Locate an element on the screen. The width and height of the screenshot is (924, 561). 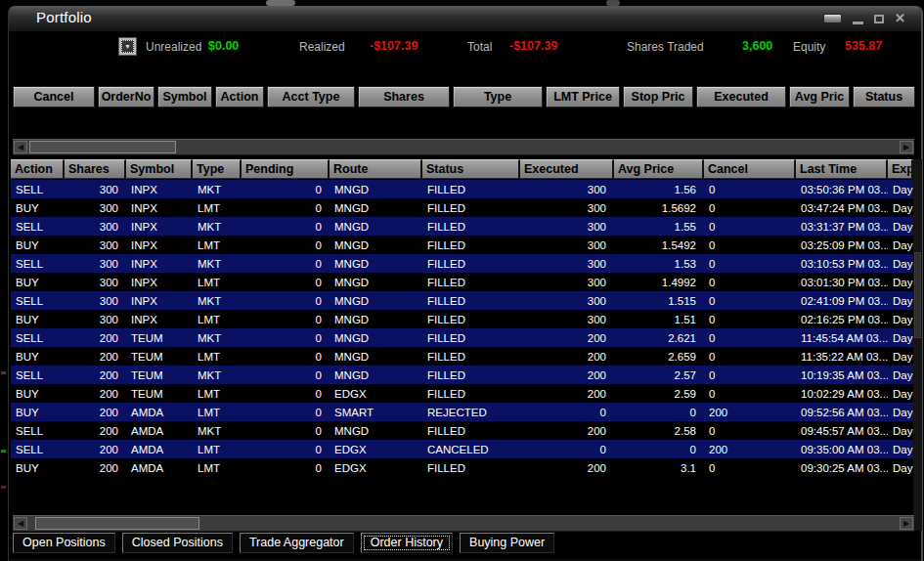
account-dropdown: ▼ is located at coordinates (127, 47).